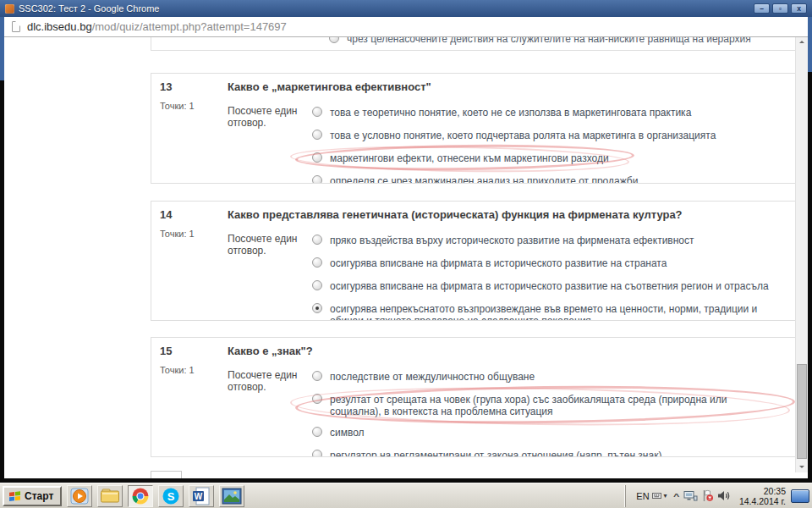 The height and width of the screenshot is (508, 812). What do you see at coordinates (16, 27) in the screenshot?
I see `page-icon` at bounding box center [16, 27].